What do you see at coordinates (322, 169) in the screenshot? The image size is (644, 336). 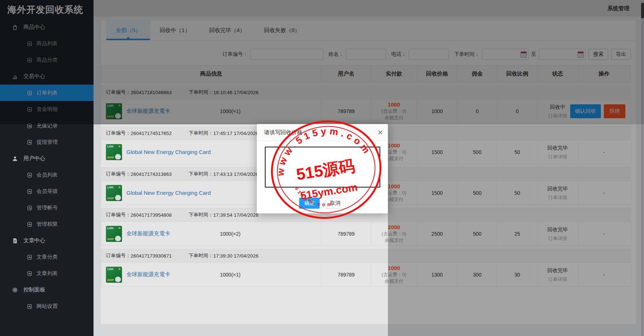 I see `recycle-price-dialog: 请填写回收价格 × 确定 取消` at bounding box center [322, 169].